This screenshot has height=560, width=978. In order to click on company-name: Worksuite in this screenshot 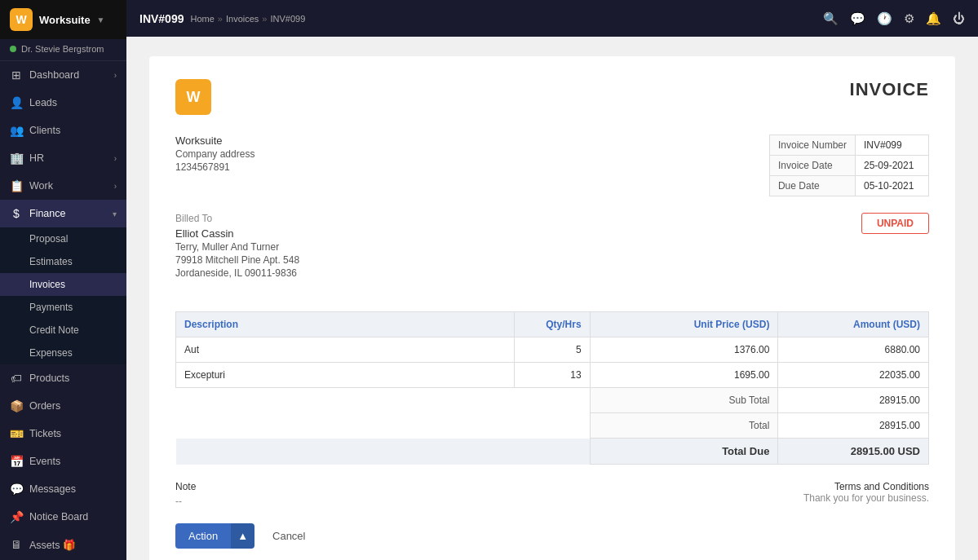, I will do `click(215, 140)`.